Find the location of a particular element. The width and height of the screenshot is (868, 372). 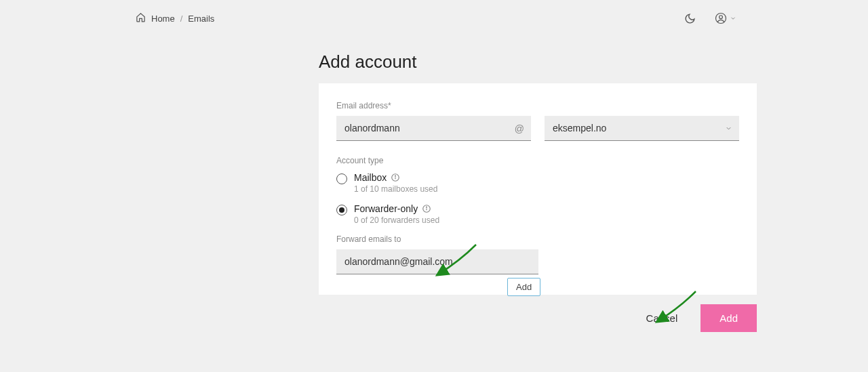

radio-forwarder-label: Forwarder-only is located at coordinates (386, 209).